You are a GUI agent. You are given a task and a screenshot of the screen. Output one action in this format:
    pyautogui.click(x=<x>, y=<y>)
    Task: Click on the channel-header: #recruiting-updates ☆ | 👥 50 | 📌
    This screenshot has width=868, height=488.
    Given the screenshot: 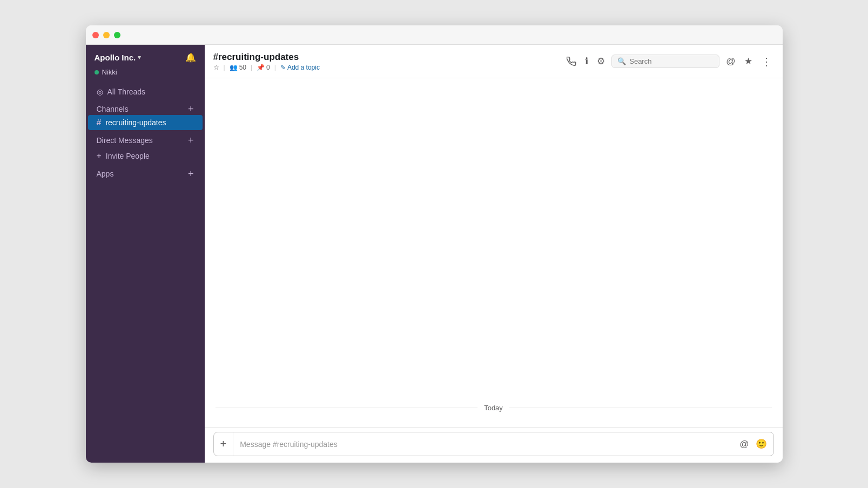 What is the action you would take?
    pyautogui.click(x=494, y=62)
    